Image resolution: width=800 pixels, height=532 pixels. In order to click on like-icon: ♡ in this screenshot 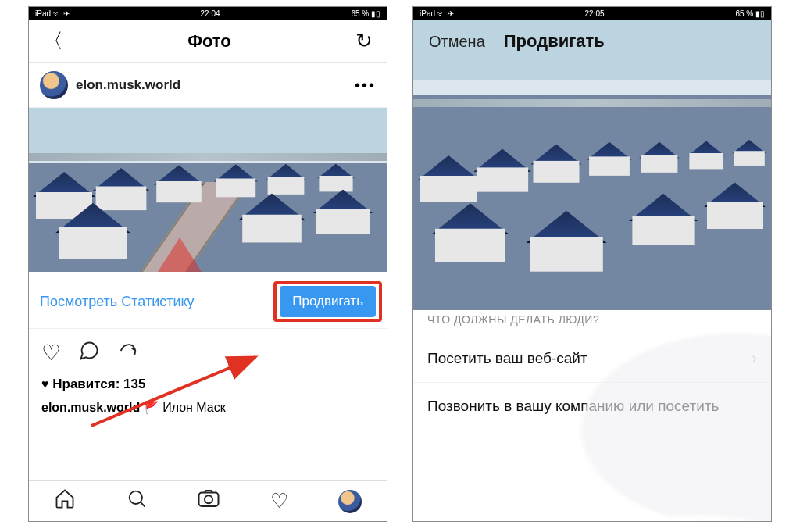, I will do `click(52, 353)`.